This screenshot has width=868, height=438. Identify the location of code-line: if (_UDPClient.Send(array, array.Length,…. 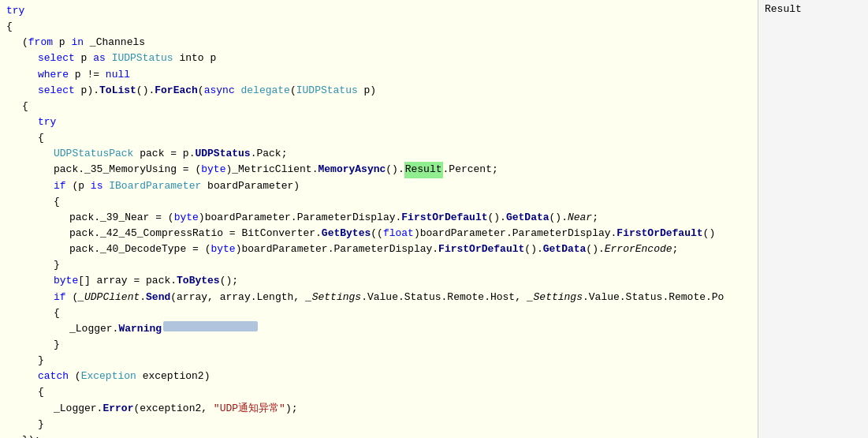
(378, 298).